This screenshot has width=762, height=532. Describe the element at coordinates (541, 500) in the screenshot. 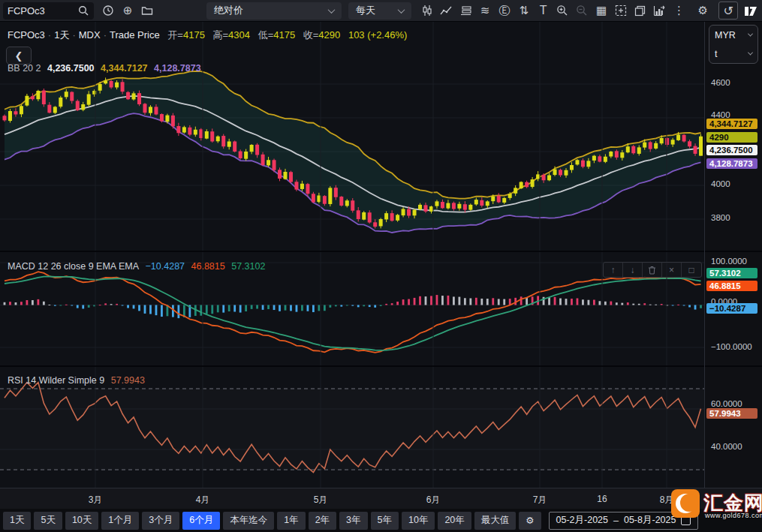

I see `time-axis-label: 7月` at that location.